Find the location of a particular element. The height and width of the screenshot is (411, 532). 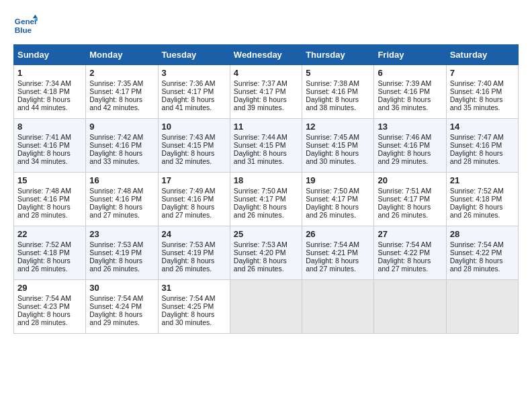

sunset-text: Sunset: 4:21 PM is located at coordinates (332, 253).